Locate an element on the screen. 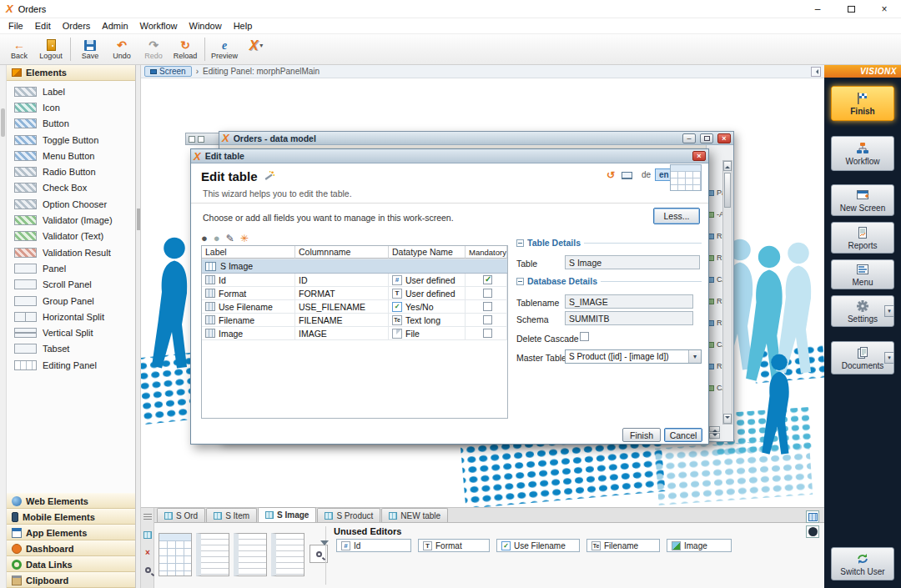 Image resolution: width=901 pixels, height=588 pixels. sidebar-section-app-elements: App Elements is located at coordinates (71, 532).